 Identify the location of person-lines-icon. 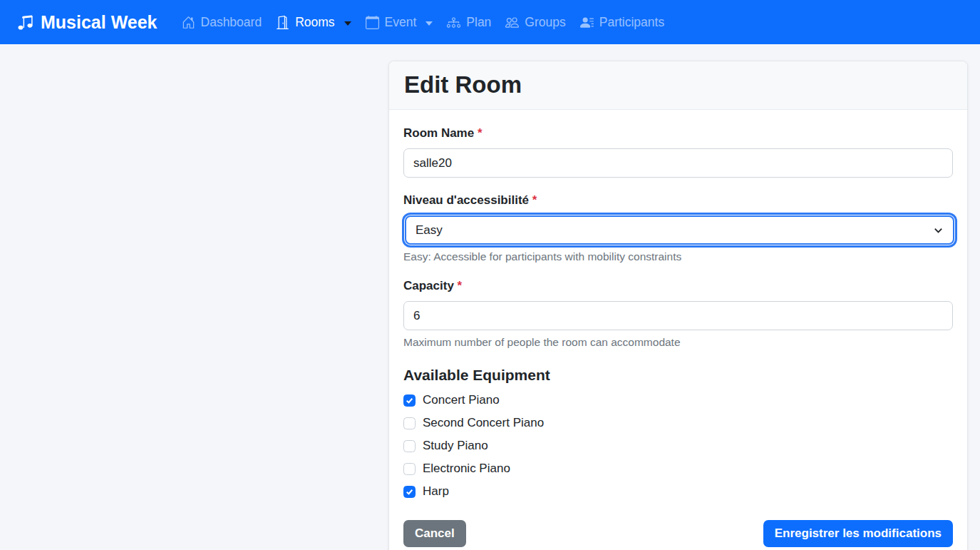
(587, 23).